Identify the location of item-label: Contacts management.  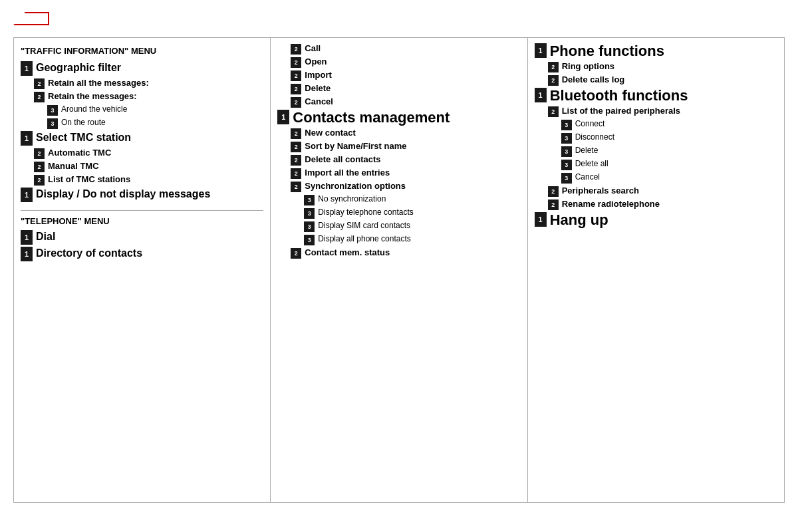
(371, 118).